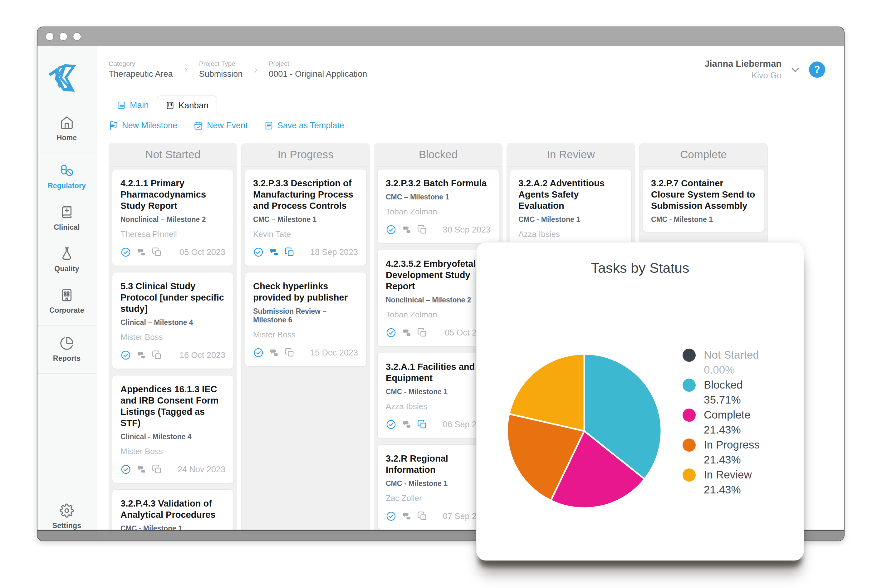 Image resolution: width=877 pixels, height=588 pixels. Describe the element at coordinates (143, 126) in the screenshot. I see `toolbar-new-milestone-button: New Milestone` at that location.